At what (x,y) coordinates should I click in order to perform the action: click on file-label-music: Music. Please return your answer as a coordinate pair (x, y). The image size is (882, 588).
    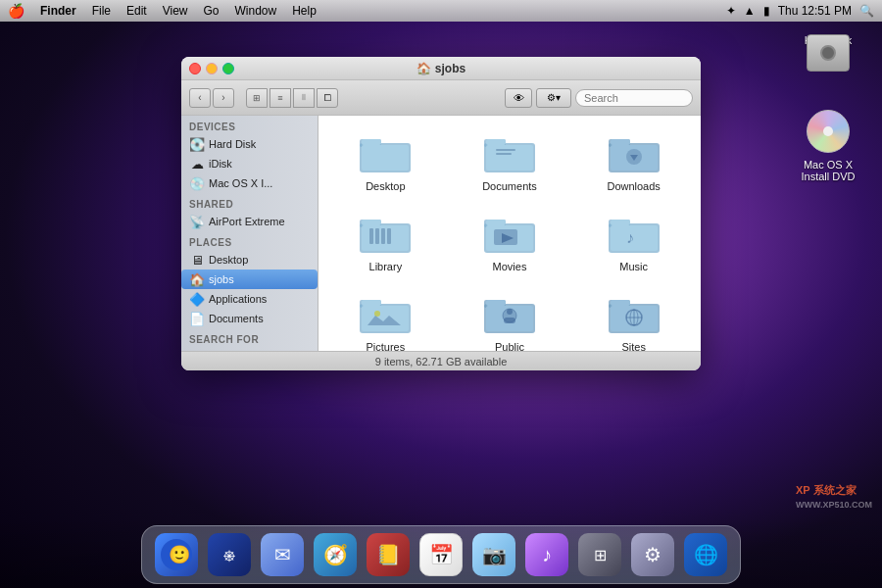
    Looking at the image, I should click on (633, 267).